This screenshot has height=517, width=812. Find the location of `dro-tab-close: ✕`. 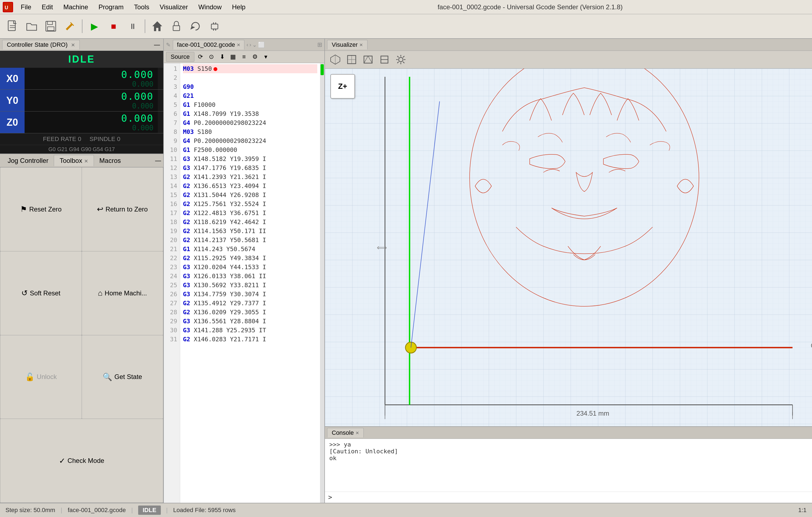

dro-tab-close: ✕ is located at coordinates (73, 45).